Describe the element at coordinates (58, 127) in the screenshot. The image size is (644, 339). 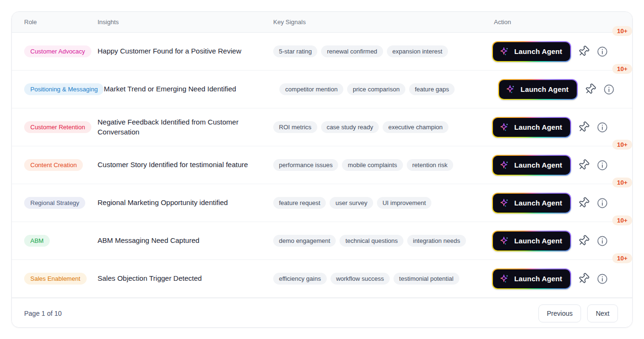
I see `role-badge: Customer Retention` at that location.